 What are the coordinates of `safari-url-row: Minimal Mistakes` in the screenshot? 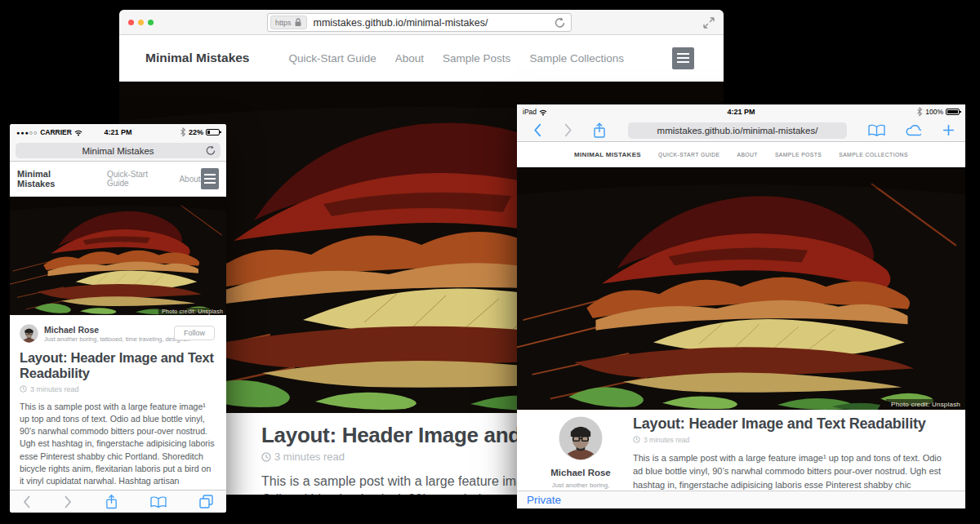 It's located at (118, 151).